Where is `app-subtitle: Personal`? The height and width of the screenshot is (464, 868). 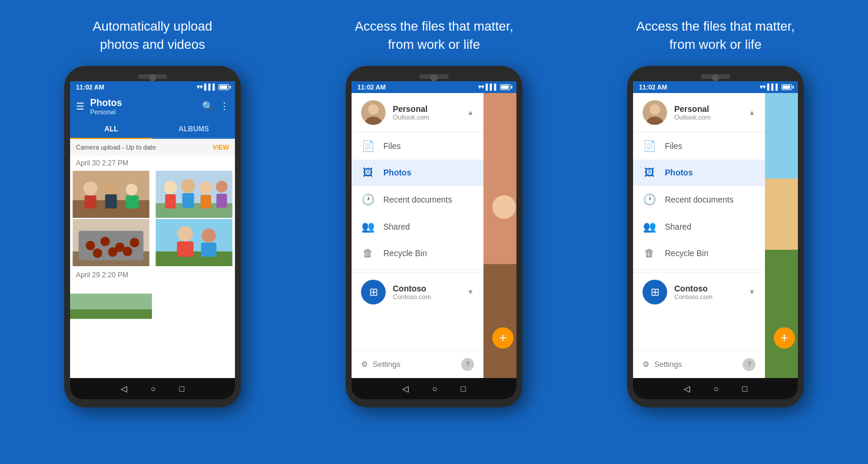 app-subtitle: Personal is located at coordinates (143, 112).